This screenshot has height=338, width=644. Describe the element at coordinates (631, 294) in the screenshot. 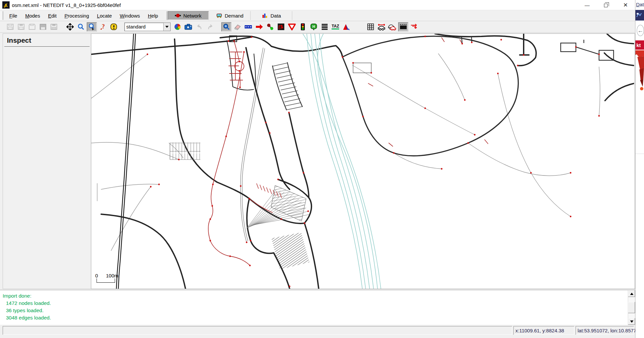

I see `scroll-up-button` at that location.